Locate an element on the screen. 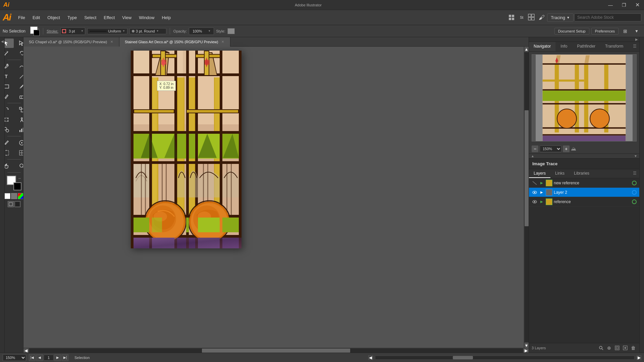  preferences-button: Preferences is located at coordinates (605, 31).